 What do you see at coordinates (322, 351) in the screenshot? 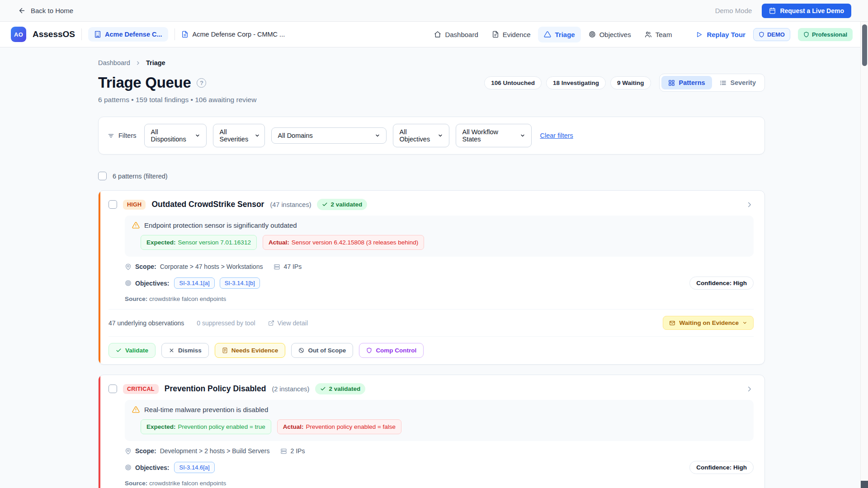
I see `out-of-scope-button: Out of Scope` at bounding box center [322, 351].